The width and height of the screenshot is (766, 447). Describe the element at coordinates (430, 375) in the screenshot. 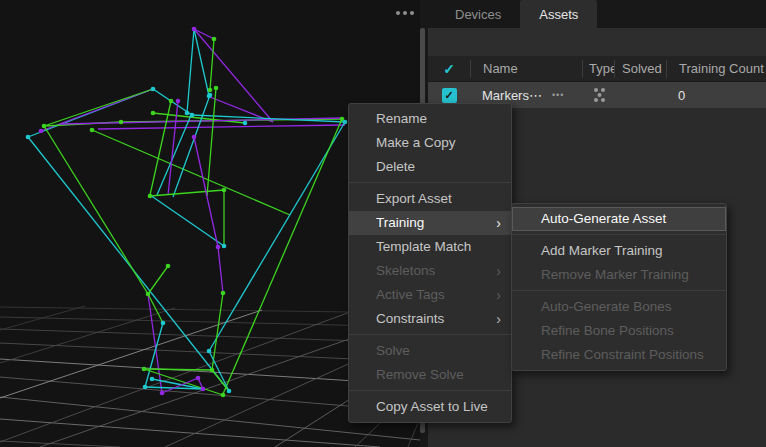

I see `menu-item-remove-solve: Remove Solve` at that location.